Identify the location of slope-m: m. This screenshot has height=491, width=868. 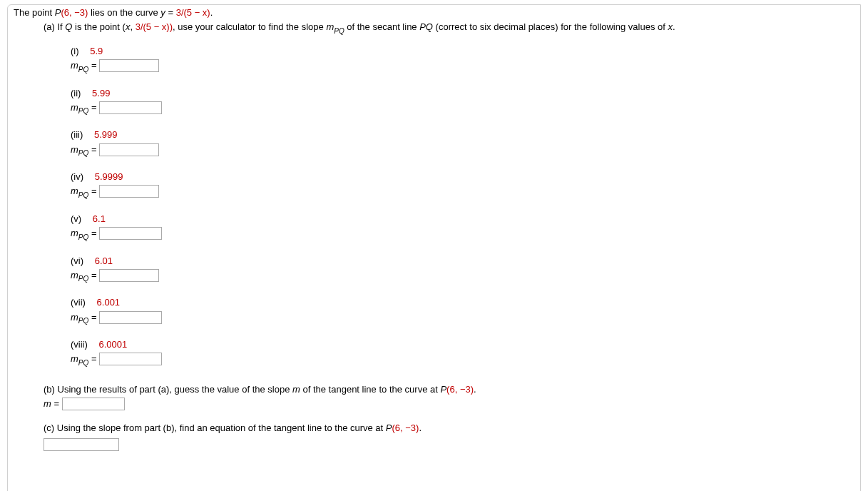
(330, 27).